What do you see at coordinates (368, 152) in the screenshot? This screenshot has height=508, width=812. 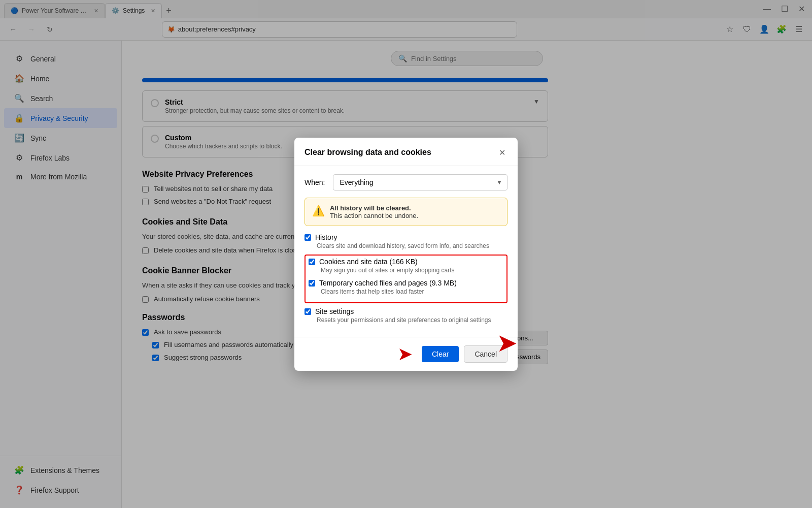 I see `modal-title: Clear browsing data and cookies` at bounding box center [368, 152].